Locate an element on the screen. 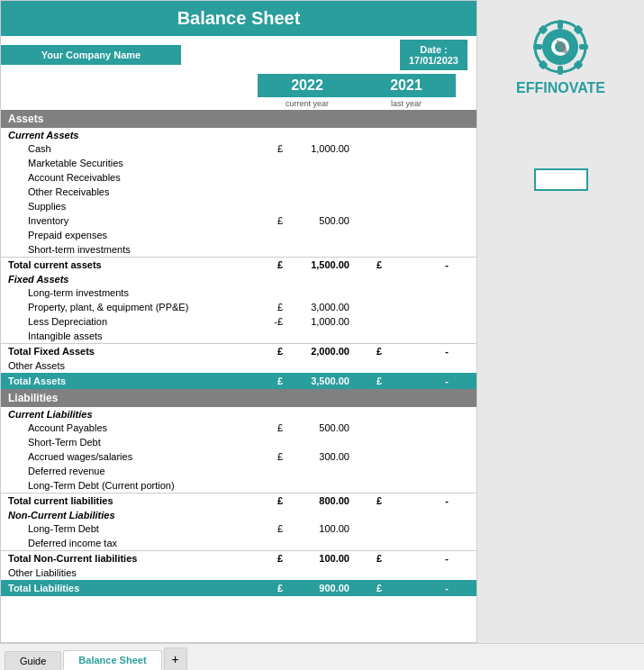  date-box: Date : 17/01/2023 is located at coordinates (434, 55).